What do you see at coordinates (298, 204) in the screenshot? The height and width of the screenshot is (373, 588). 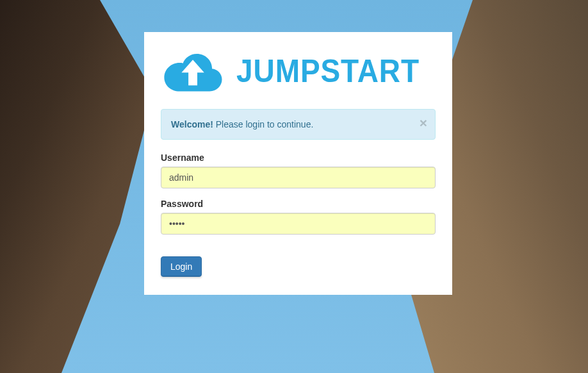 I see `password-label: Password` at bounding box center [298, 204].